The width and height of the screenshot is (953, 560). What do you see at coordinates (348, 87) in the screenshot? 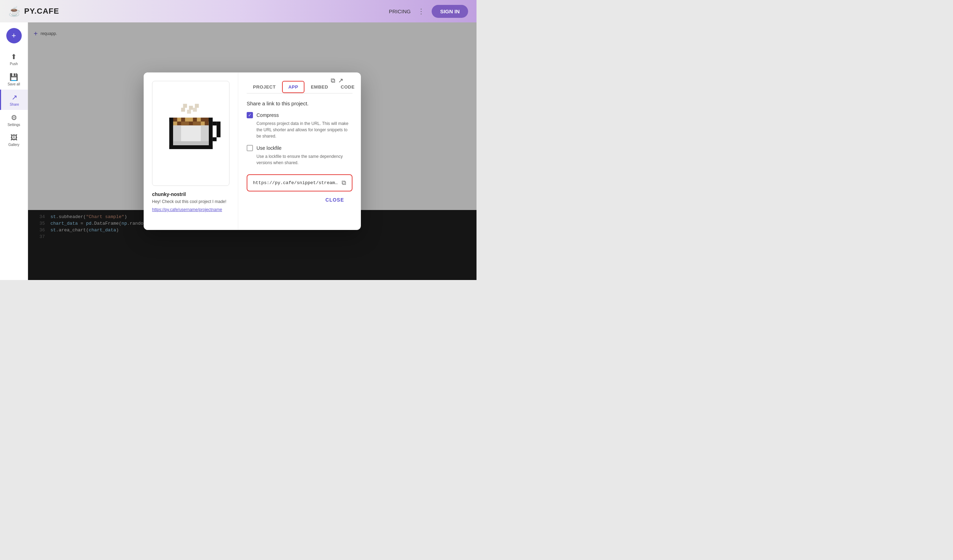
I see `tab-code: CODE` at bounding box center [348, 87].